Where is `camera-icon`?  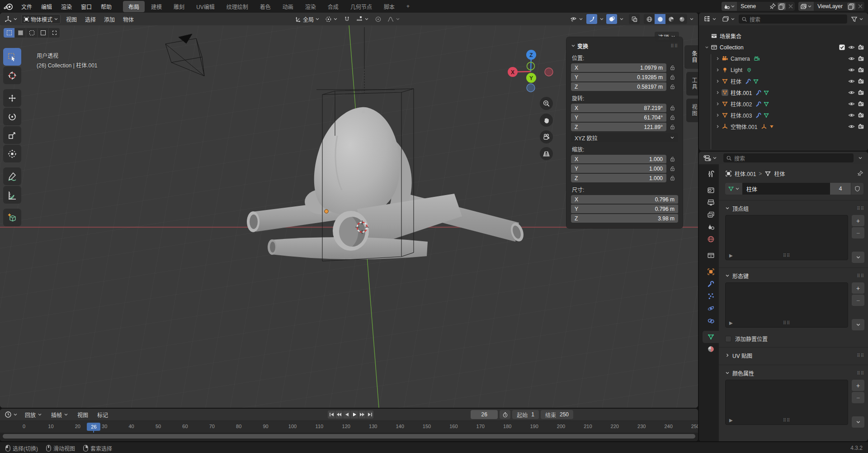 camera-icon is located at coordinates (861, 70).